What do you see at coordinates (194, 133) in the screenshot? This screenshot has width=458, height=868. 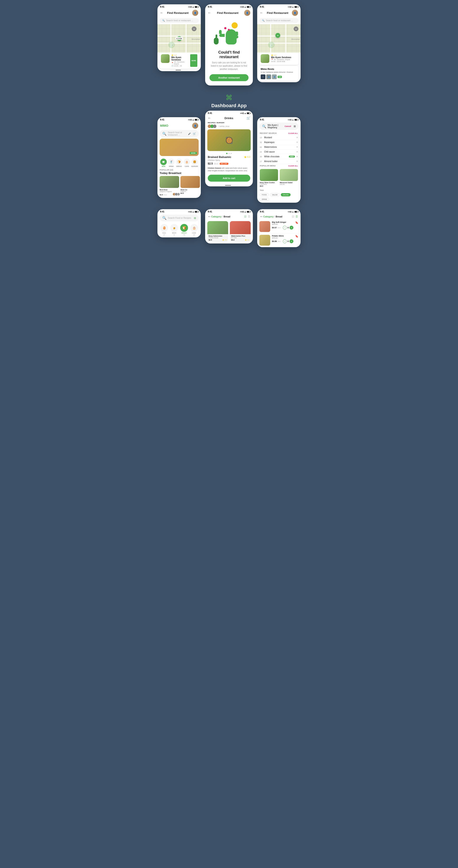 I see `cart-icon-mimo: 🛒` at bounding box center [194, 133].